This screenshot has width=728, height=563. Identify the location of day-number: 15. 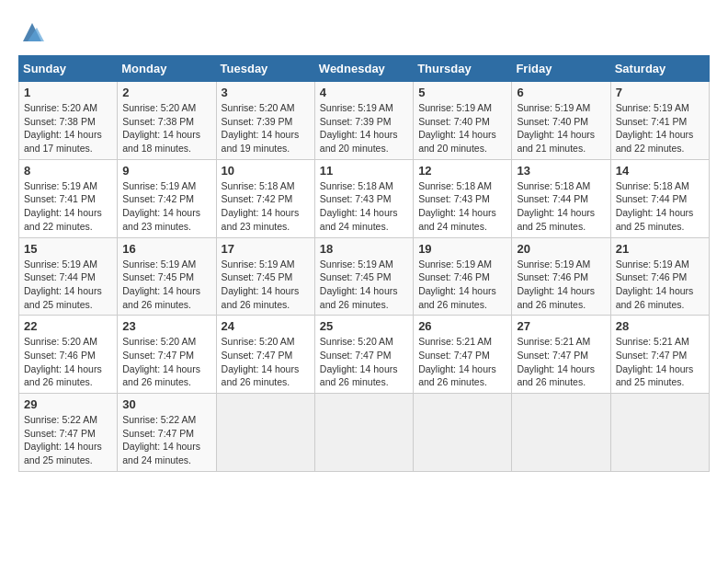
(68, 248).